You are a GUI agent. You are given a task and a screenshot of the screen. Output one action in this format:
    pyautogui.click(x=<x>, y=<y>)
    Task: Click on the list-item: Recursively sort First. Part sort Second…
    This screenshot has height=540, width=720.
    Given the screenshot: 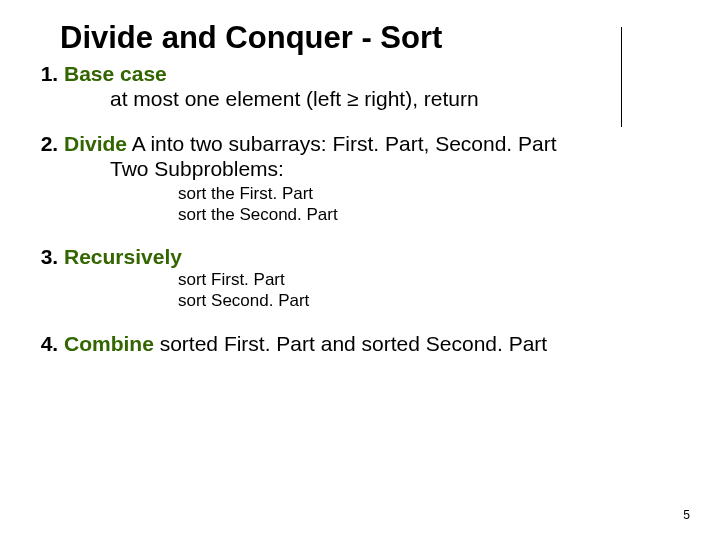 What is the action you would take?
    pyautogui.click(x=377, y=278)
    